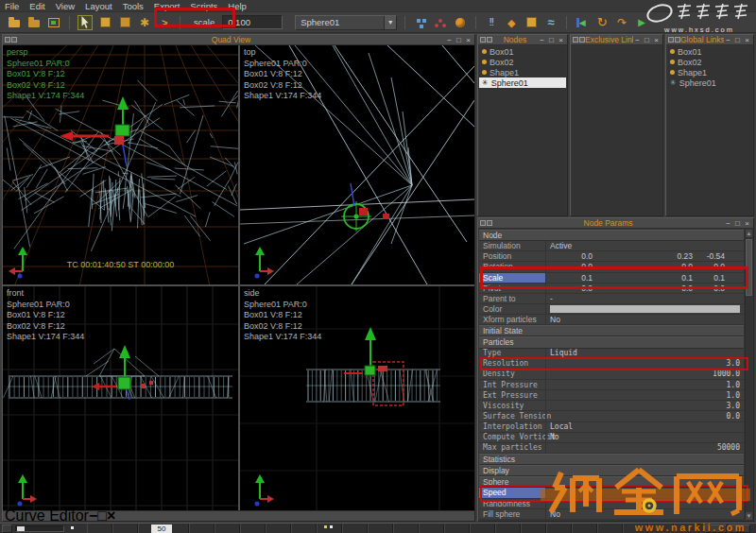 Image resolution: width=756 pixels, height=533 pixels. Describe the element at coordinates (121, 399) in the screenshot. I see `viewport-front: frontSphere01 PAR:0Box01 V:8 F:12Box02 V…` at that location.